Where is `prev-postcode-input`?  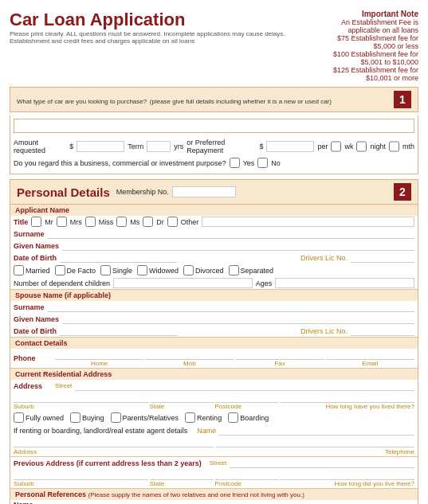 prev-postcode-input is located at coordinates (247, 475).